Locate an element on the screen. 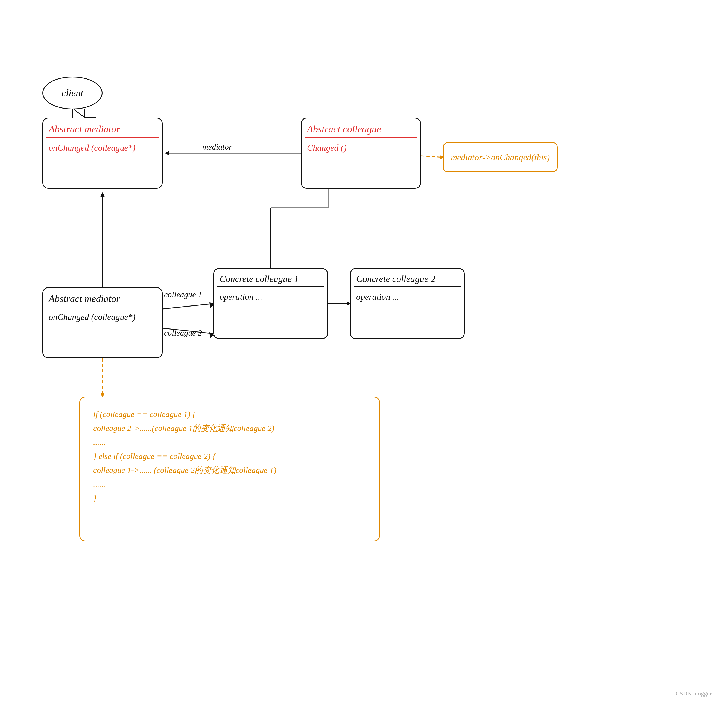  colleague2-arrow-label: colleague 2 is located at coordinates (183, 333).